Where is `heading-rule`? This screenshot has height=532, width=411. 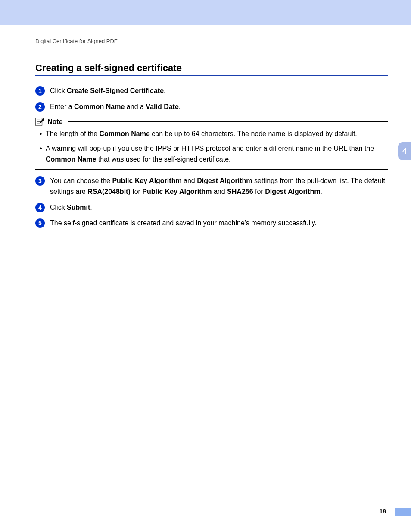 heading-rule is located at coordinates (212, 76).